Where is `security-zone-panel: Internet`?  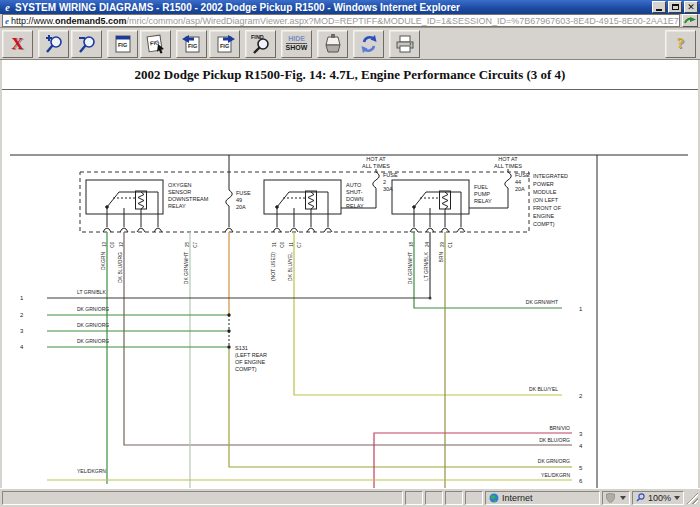
security-zone-panel: Internet is located at coordinates (542, 498).